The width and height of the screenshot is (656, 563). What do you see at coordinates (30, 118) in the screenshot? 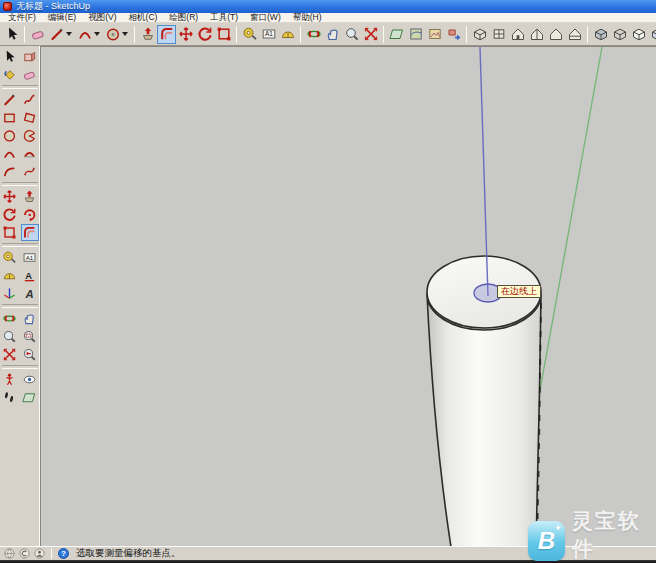
I see `rotated-rectangle-tool-button` at bounding box center [30, 118].